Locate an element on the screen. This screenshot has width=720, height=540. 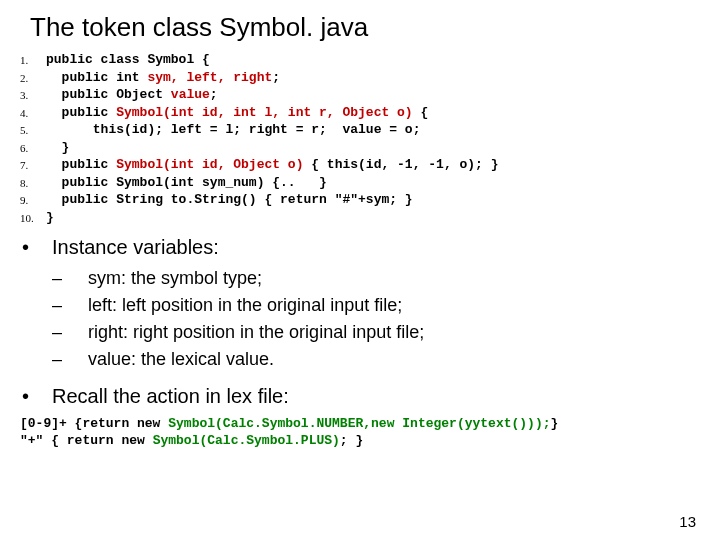
code-text: public Symbol(int id, Object o) { this(i… is located at coordinates (383, 165).